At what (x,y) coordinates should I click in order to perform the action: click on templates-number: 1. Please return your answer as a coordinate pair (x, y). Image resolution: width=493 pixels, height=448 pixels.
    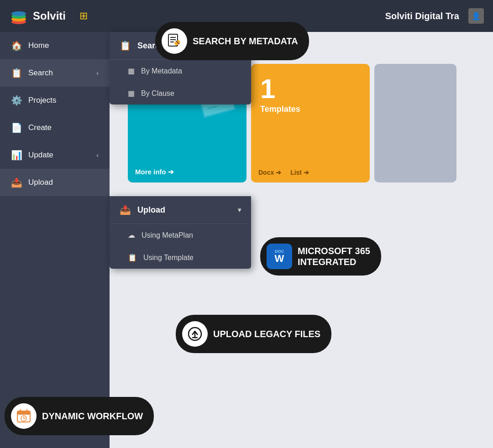
    Looking at the image, I should click on (310, 89).